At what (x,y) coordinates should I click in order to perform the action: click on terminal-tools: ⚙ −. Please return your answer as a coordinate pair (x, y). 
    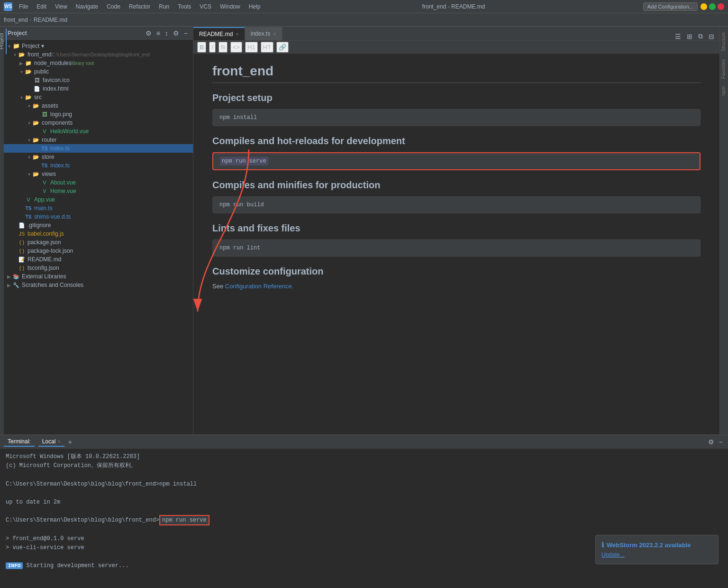
    Looking at the image, I should click on (716, 442).